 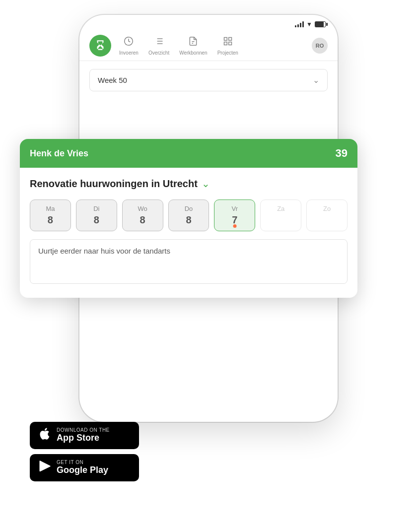 What do you see at coordinates (310, 24) in the screenshot?
I see `status-icons: ▼` at bounding box center [310, 24].